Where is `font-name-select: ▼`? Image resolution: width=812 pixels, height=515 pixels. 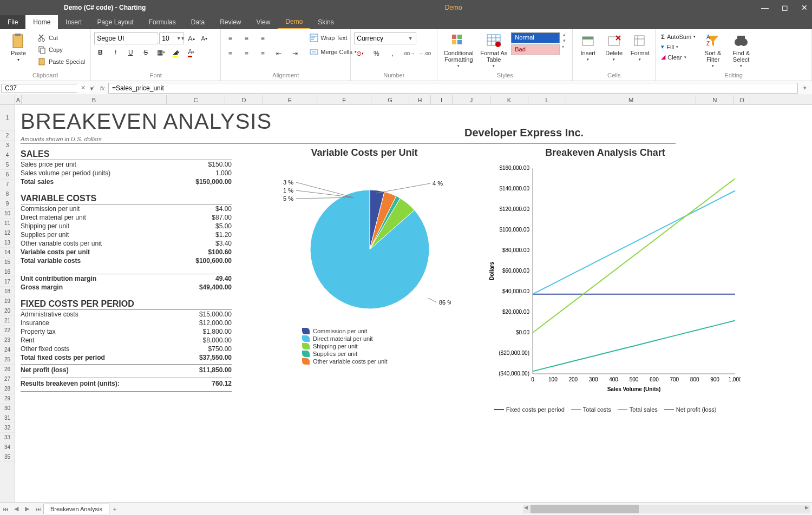 font-name-select: ▼ is located at coordinates (126, 38).